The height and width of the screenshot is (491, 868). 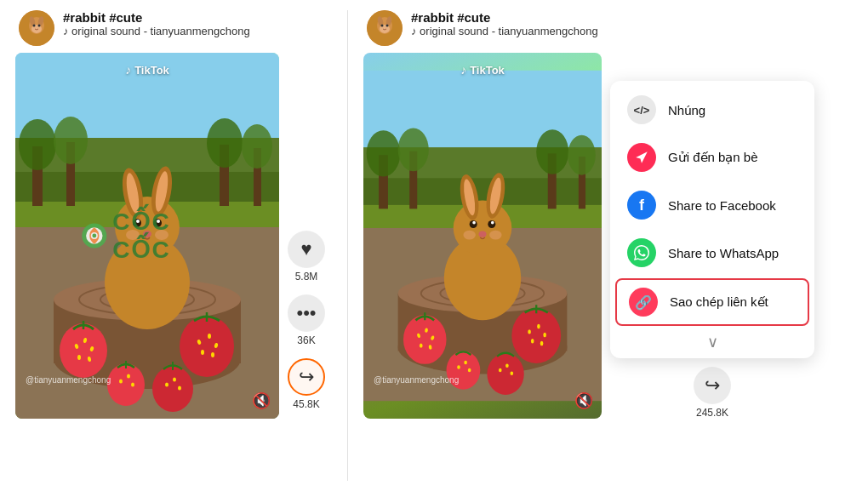 I want to click on left-sound: ♪ original sound - tianyuanmengchong, so click(x=157, y=31).